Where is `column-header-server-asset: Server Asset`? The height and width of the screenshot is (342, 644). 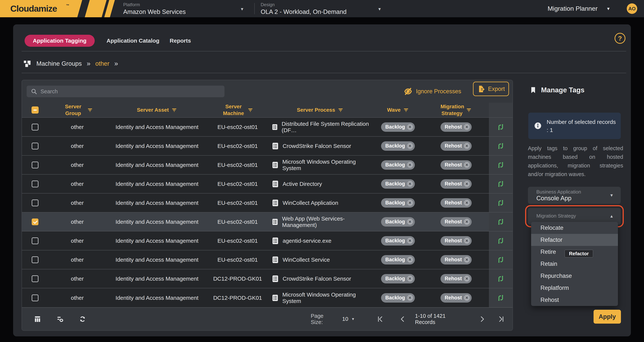 column-header-server-asset: Server Asset is located at coordinates (157, 110).